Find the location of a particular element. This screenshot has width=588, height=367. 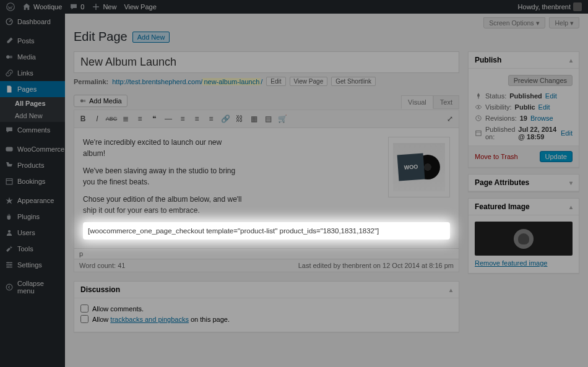

sidebar-item-users: Users is located at coordinates (32, 233).